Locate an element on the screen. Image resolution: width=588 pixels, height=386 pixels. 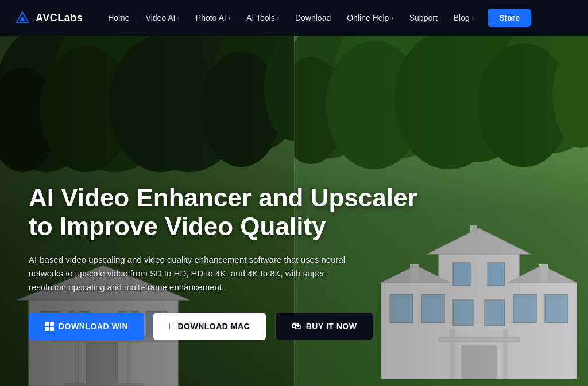
shopping-bag-icon: 🛍 is located at coordinates (296, 326).